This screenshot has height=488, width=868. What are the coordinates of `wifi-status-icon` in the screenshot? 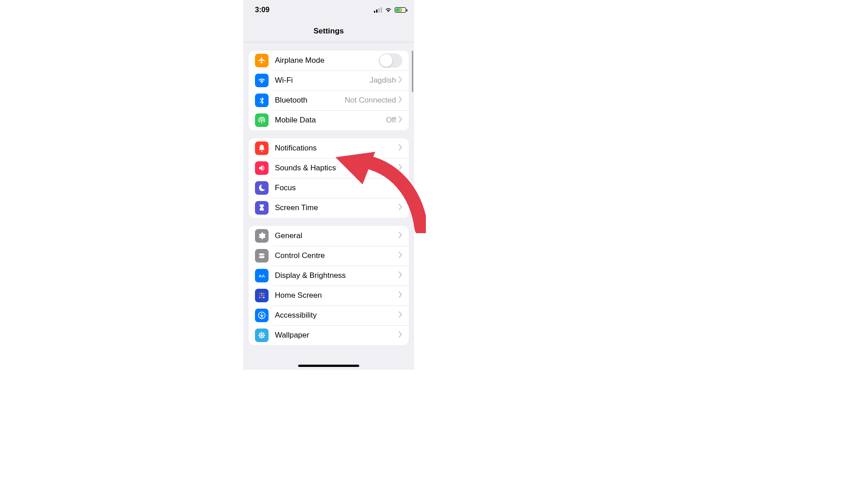 It's located at (388, 10).